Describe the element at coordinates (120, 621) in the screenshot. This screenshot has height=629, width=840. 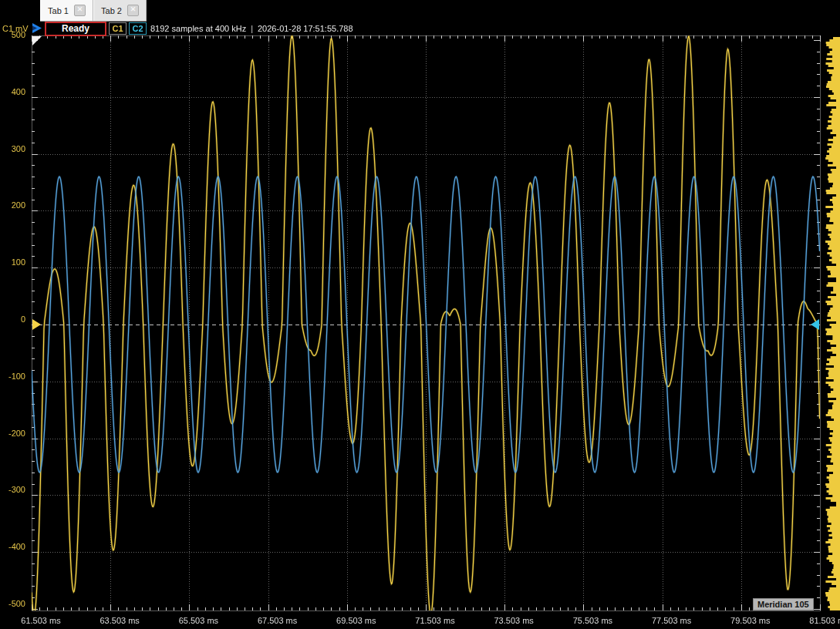
I see `x-tick-label: 63.503 ms` at that location.